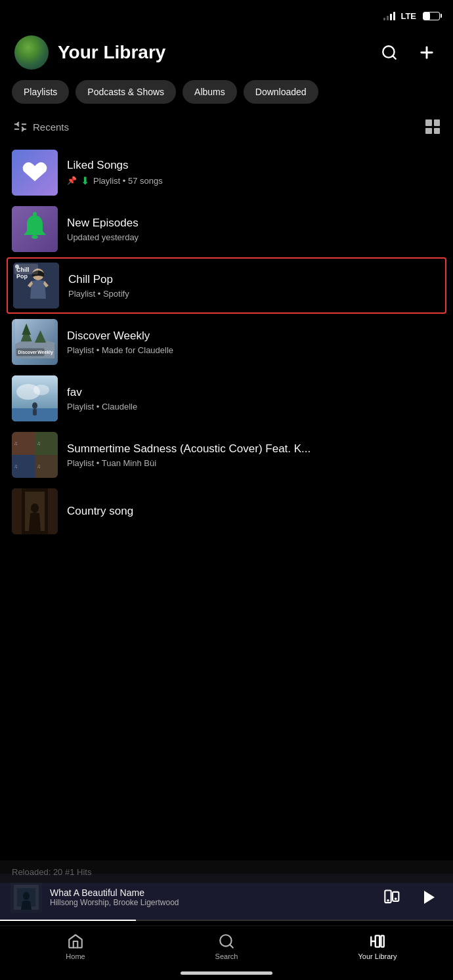 The image size is (453, 980). Describe the element at coordinates (226, 54) in the screenshot. I see `header: Your Library` at that location.